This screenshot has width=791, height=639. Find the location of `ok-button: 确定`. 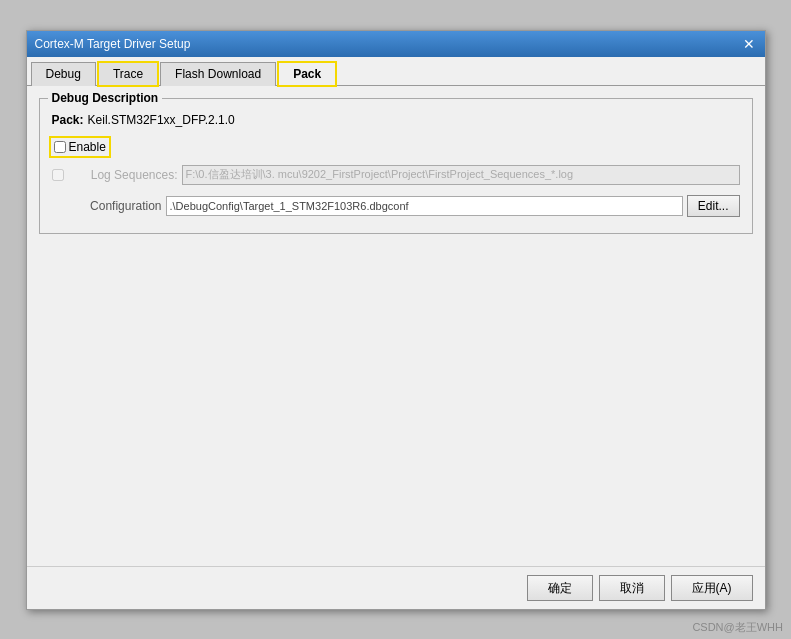

ok-button: 确定 is located at coordinates (560, 588).